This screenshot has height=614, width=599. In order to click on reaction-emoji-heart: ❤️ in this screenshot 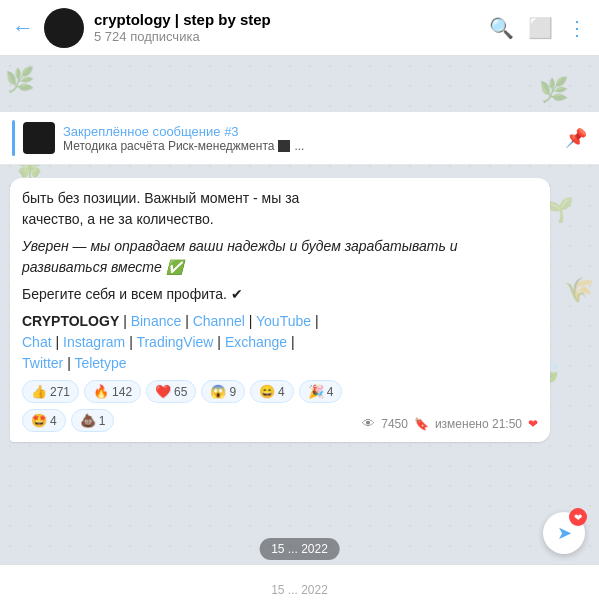, I will do `click(163, 392)`.